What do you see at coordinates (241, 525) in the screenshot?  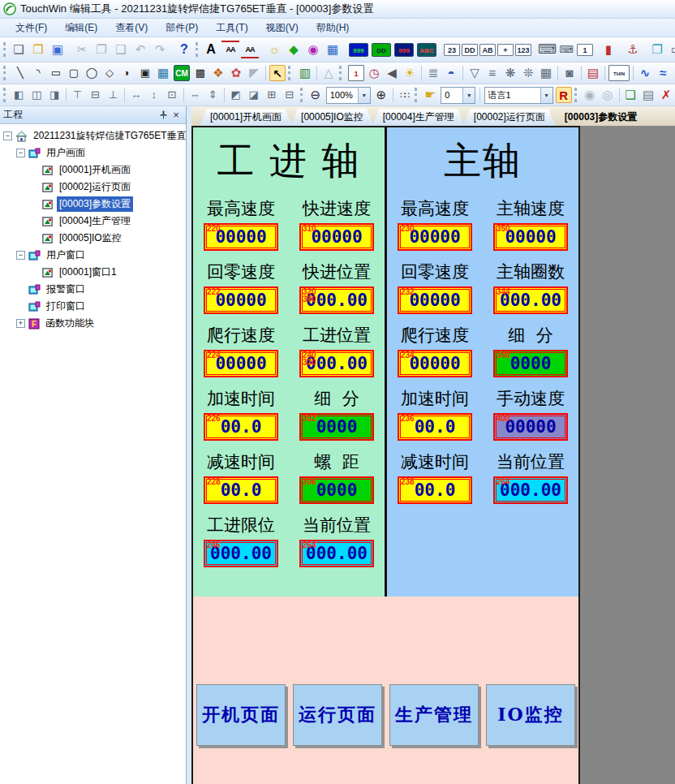 I see `field-label: 工进限位` at bounding box center [241, 525].